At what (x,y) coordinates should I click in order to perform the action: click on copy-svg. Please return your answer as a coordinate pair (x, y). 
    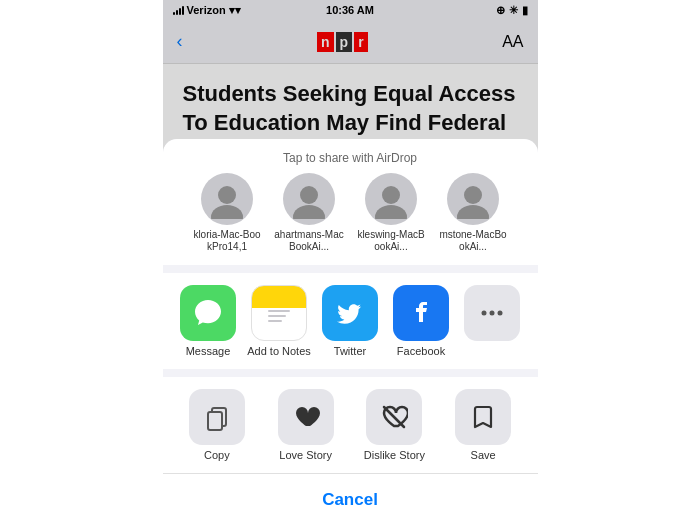
    Looking at the image, I should click on (217, 417).